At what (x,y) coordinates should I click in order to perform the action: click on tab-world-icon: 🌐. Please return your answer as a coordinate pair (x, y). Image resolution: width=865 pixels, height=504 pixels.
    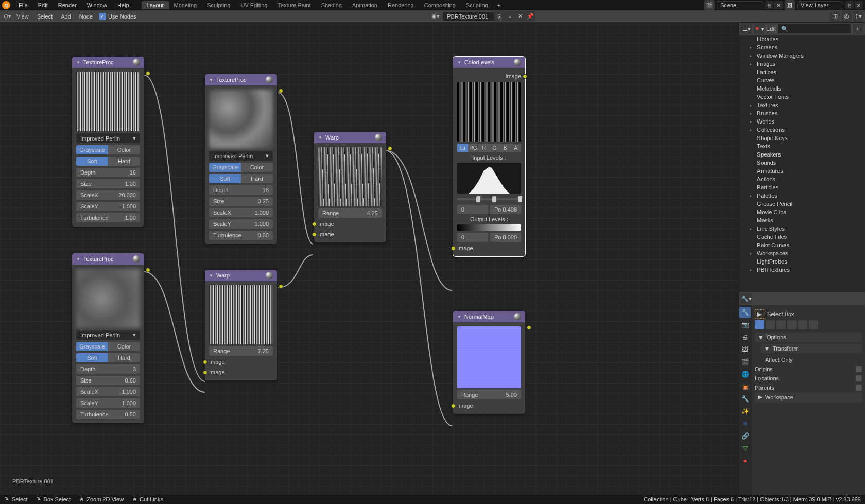
    Looking at the image, I should click on (745, 374).